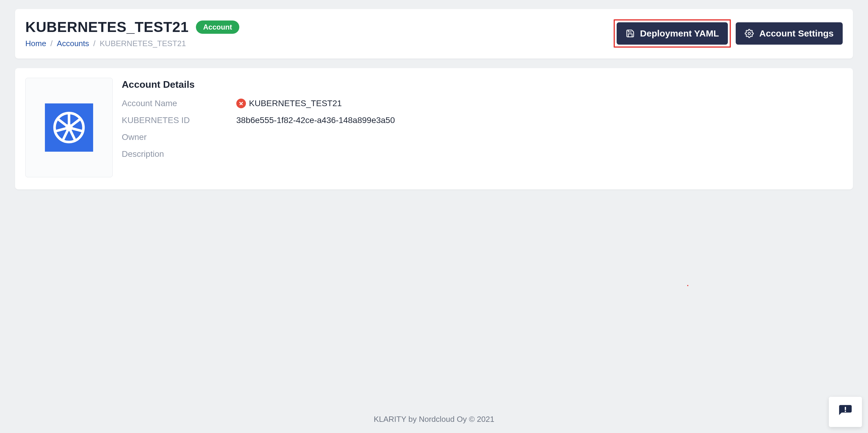  What do you see at coordinates (179, 154) in the screenshot?
I see `field-label: Description` at bounding box center [179, 154].